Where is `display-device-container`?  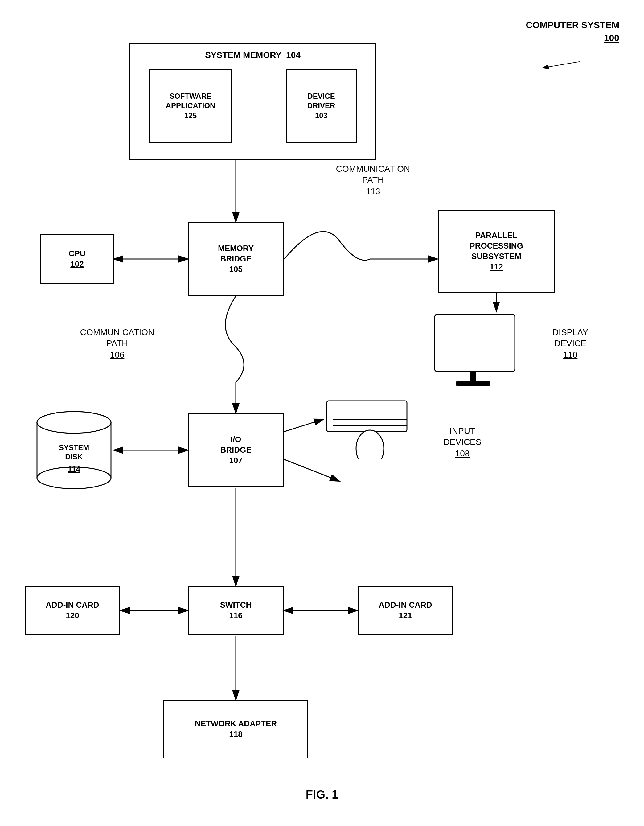 display-device-container is located at coordinates (478, 352).